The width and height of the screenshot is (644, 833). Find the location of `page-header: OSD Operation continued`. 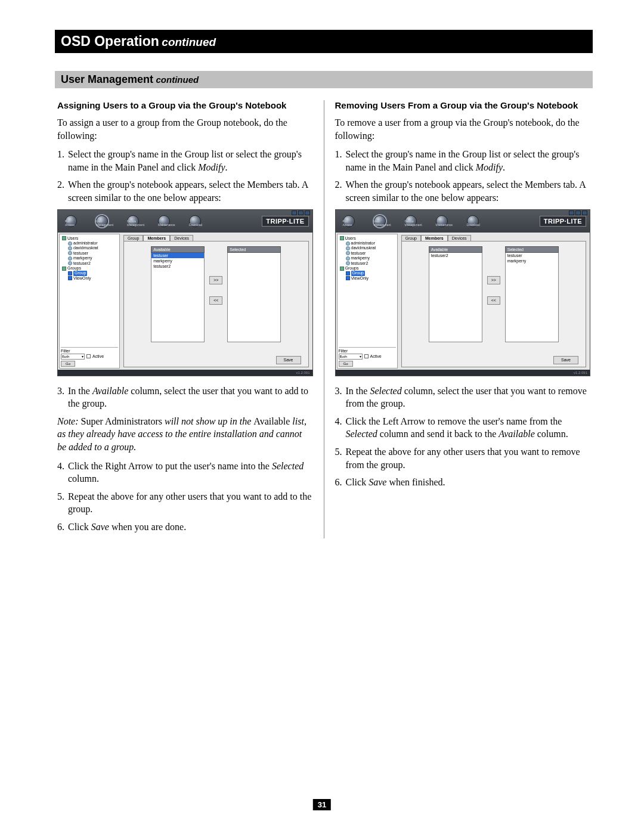

page-header: OSD Operation continued is located at coordinates (324, 42).